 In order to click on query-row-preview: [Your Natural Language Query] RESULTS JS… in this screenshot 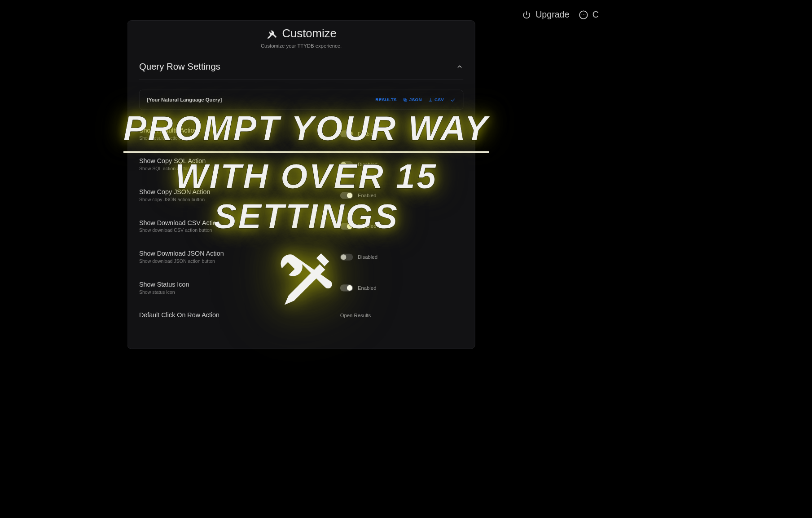, I will do `click(301, 100)`.